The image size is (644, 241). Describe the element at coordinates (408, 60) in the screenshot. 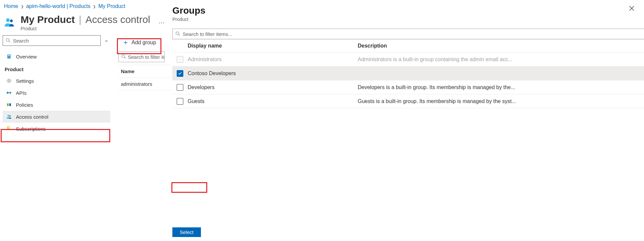

I see `panel-row-administrators: Administrators Administrators is a built…` at that location.